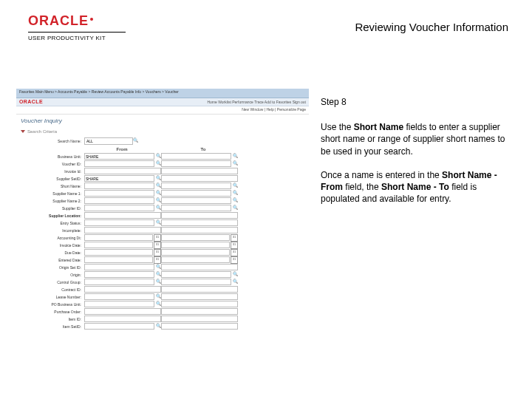 This screenshot has width=532, height=399. What do you see at coordinates (54, 327) in the screenshot?
I see `field-label: Item SetID:` at bounding box center [54, 327].